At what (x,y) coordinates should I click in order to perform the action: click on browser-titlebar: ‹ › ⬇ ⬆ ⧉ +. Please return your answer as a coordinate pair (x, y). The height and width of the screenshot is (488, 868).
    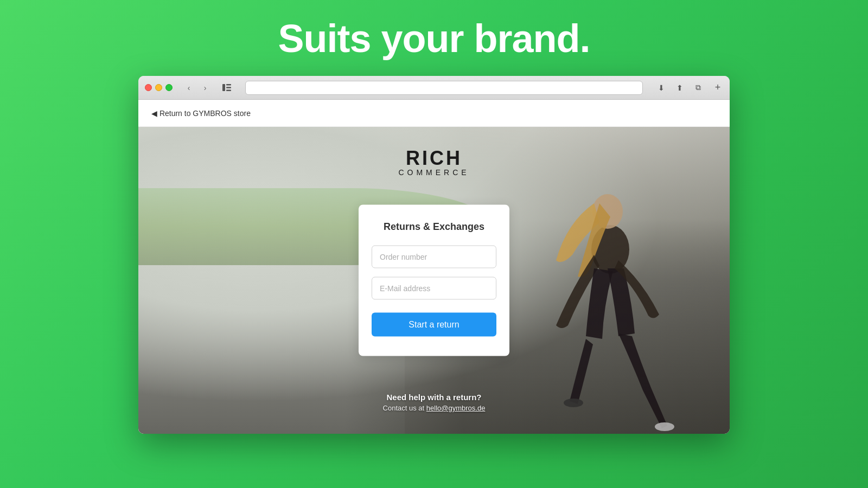
    Looking at the image, I should click on (434, 88).